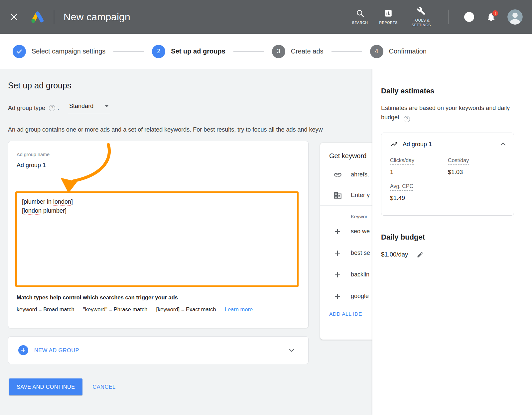 The height and width of the screenshot is (415, 532). Describe the element at coordinates (420, 255) in the screenshot. I see `pencil-icon` at that location.